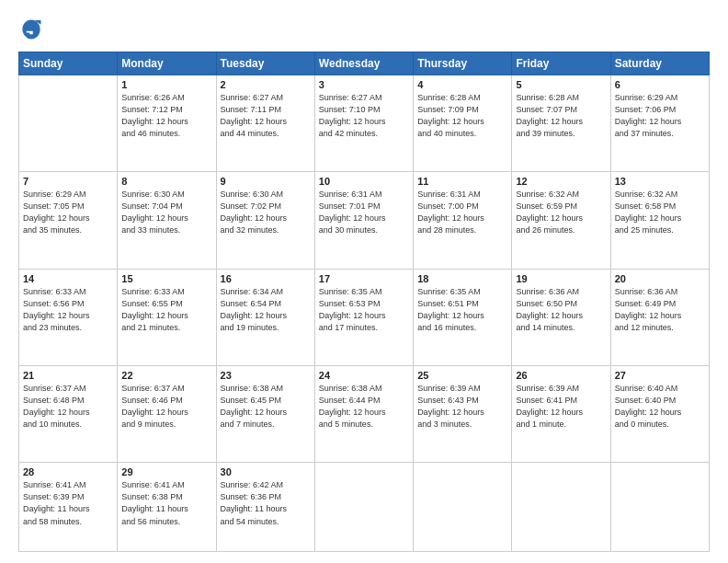 This screenshot has height=563, width=728. I want to click on day-info: Sunrise: 6:36 AM Sunset: 6:50 PM Dayligh…, so click(561, 310).